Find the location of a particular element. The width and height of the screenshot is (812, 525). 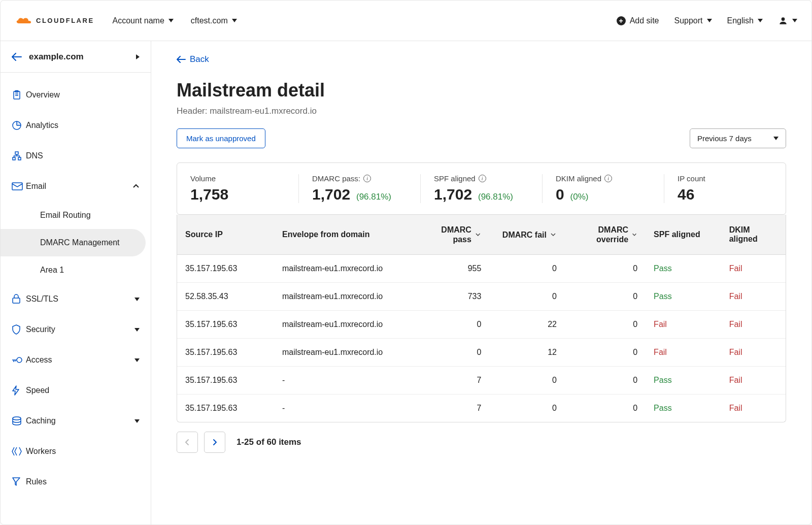

add-site-button: + Add site is located at coordinates (638, 21).